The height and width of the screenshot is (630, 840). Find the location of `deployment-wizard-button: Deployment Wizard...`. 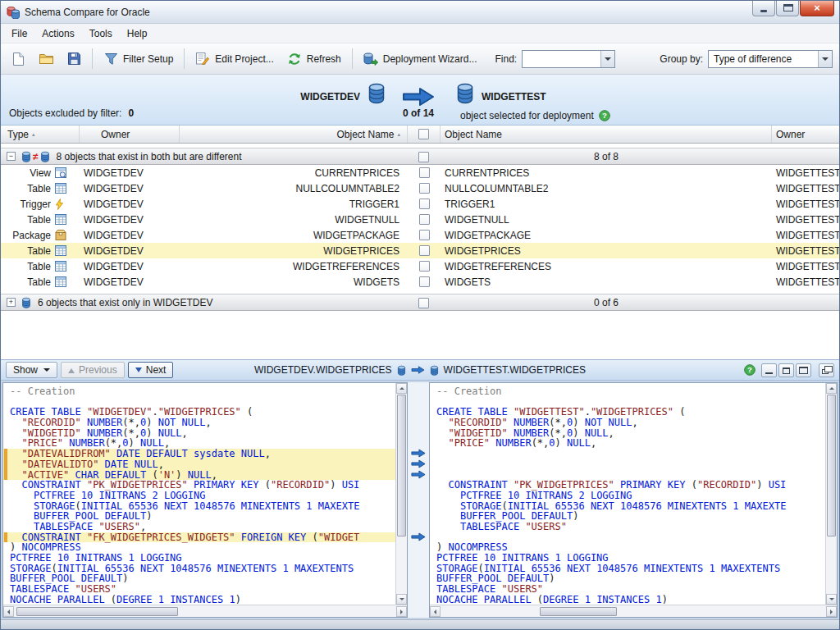

deployment-wizard-button: Deployment Wizard... is located at coordinates (420, 59).